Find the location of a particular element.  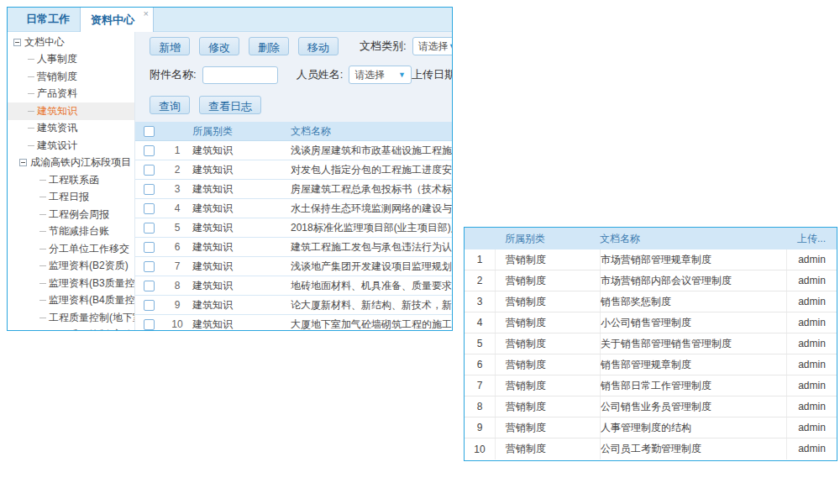

table-row: 8 建筑知识 地砖地面材料、机具准备、质量要求及... is located at coordinates (294, 286).